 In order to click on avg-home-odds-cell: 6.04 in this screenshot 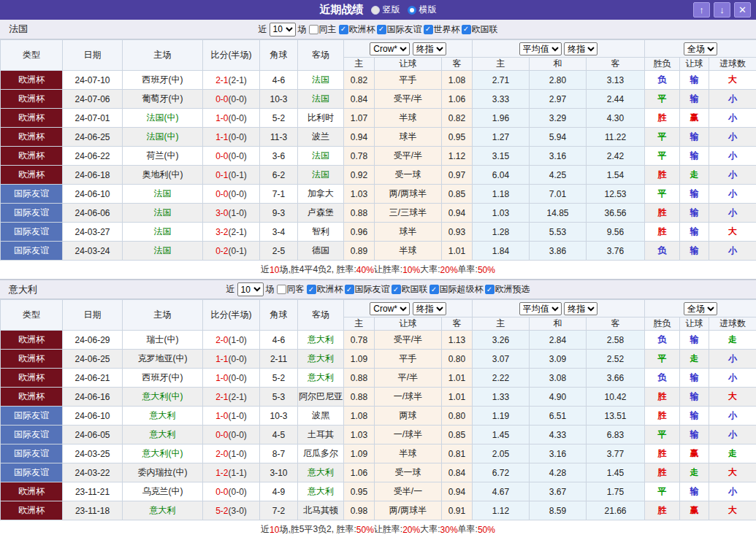, I will do `click(501, 175)`.